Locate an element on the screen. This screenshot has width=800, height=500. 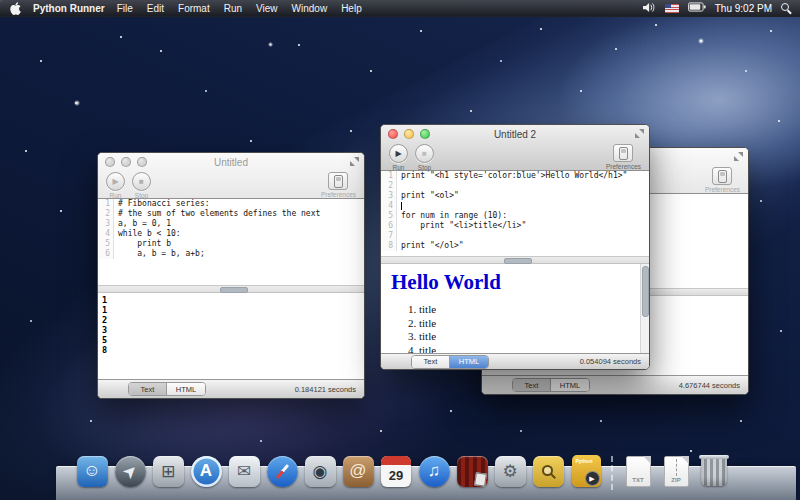
html-output-pane: Hello World titletitletitletitletitletit… is located at coordinates (515, 308).